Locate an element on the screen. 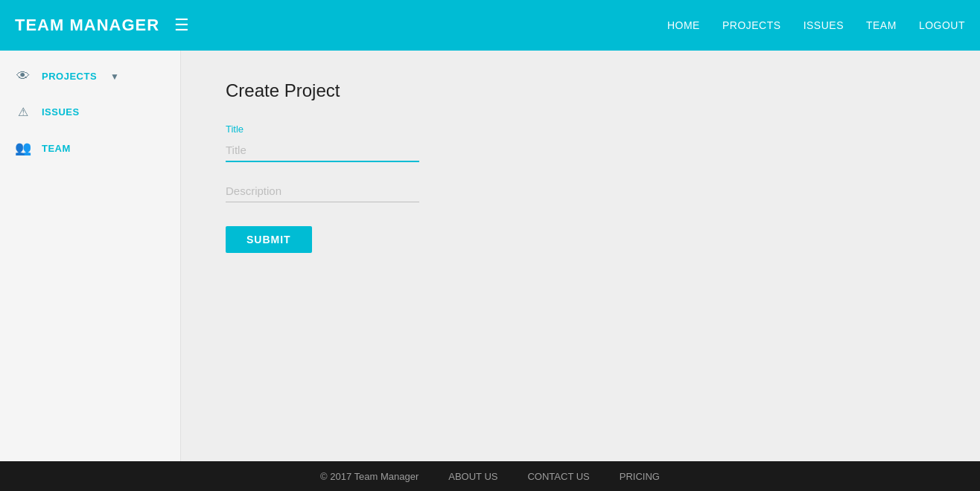  footer-pricing: PRICING is located at coordinates (640, 476).